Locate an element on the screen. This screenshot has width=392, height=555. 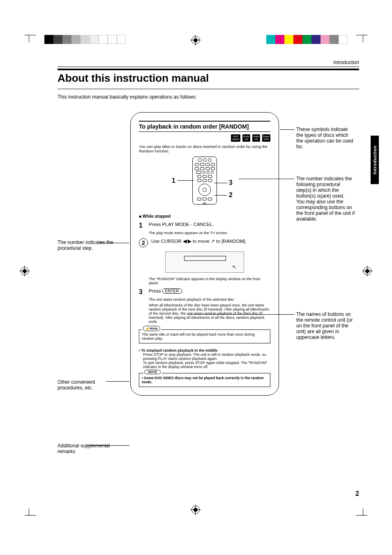
step-2-before: Use CURSOR ◀/▶ to move is located at coordinates (181, 241).